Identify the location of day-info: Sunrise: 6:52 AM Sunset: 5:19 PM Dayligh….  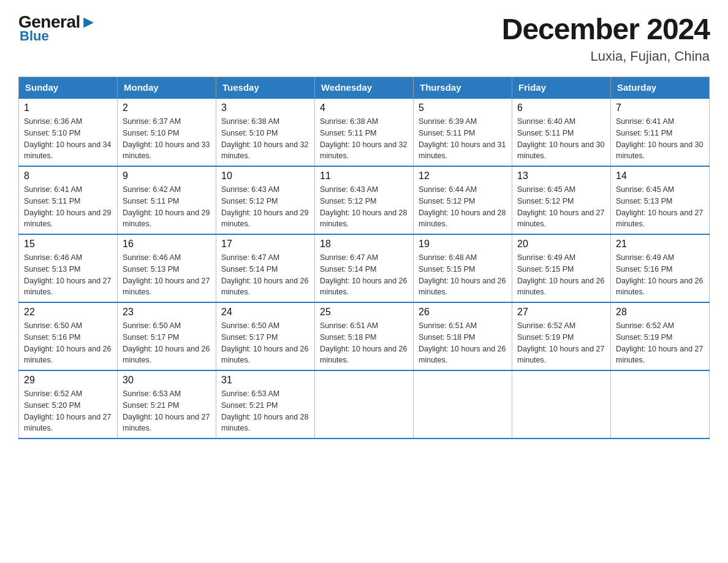
(660, 343).